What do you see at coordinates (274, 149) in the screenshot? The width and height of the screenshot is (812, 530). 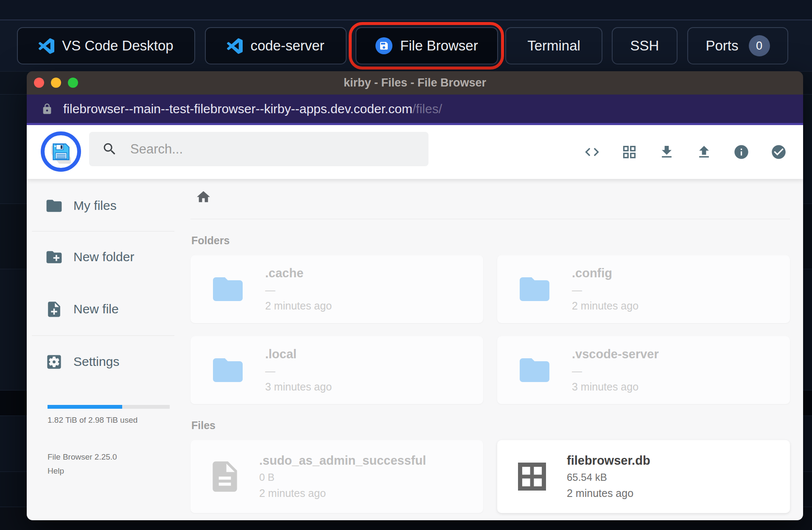 I see `search-input` at bounding box center [274, 149].